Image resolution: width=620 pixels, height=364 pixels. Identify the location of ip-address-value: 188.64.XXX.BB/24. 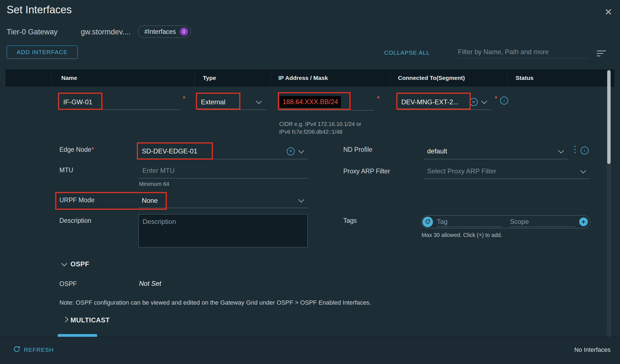
(310, 102).